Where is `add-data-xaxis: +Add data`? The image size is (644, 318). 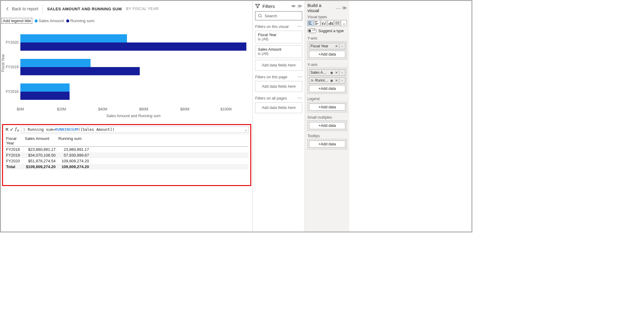
add-data-xaxis: +Add data is located at coordinates (327, 89).